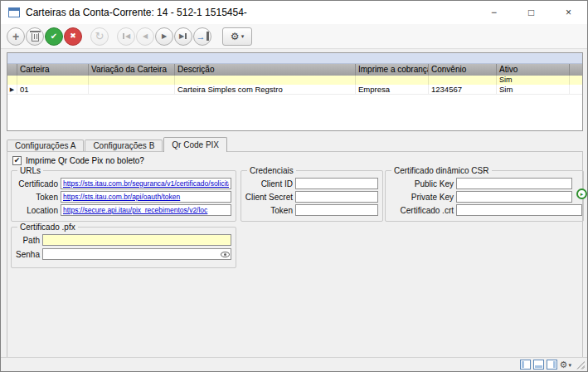  Describe the element at coordinates (576, 70) in the screenshot. I see `column-header-filler` at that location.